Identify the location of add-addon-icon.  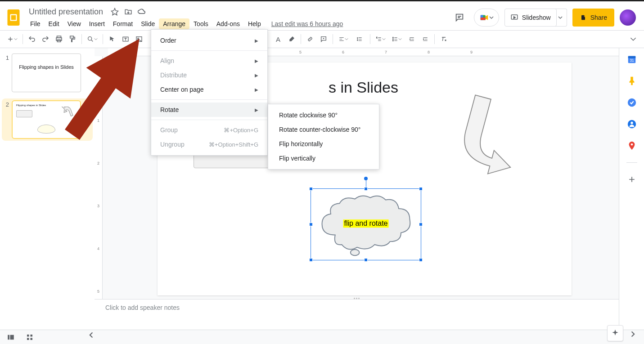
(632, 179).